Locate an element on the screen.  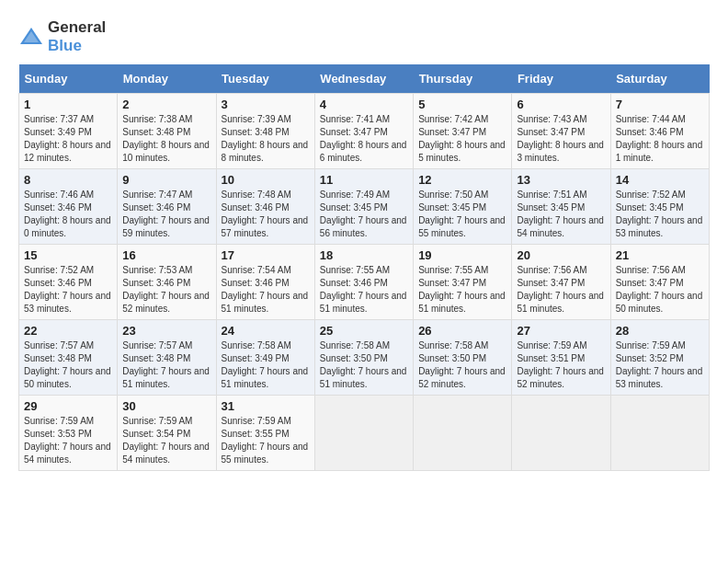
day-number: 15 is located at coordinates (68, 256).